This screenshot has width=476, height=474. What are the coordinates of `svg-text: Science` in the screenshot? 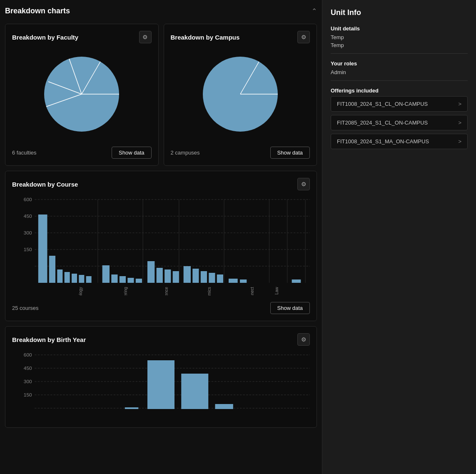 It's located at (166, 291).